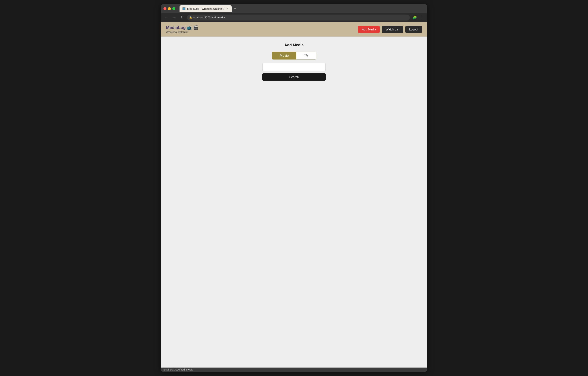  What do you see at coordinates (182, 18) in the screenshot?
I see `reload-button: ↻` at bounding box center [182, 18].